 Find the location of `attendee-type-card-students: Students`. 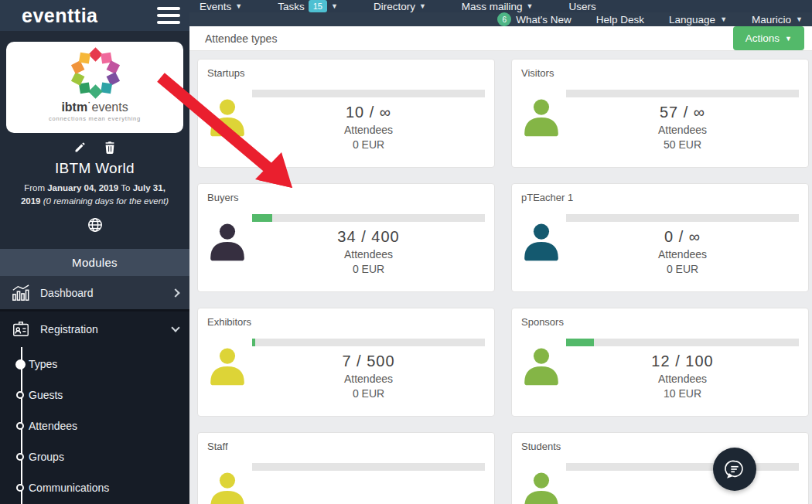

attendee-type-card-students: Students is located at coordinates (660, 468).